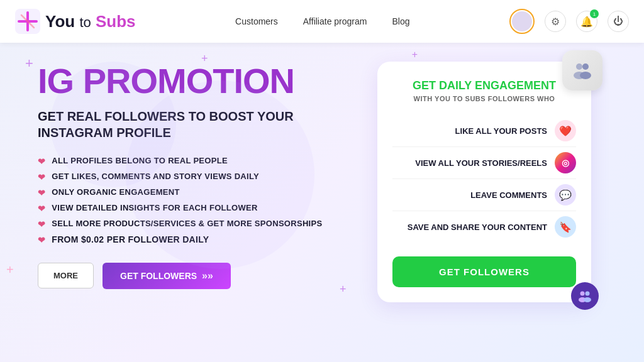 This screenshot has height=362, width=644. What do you see at coordinates (582, 70) in the screenshot?
I see `people-icon` at bounding box center [582, 70].